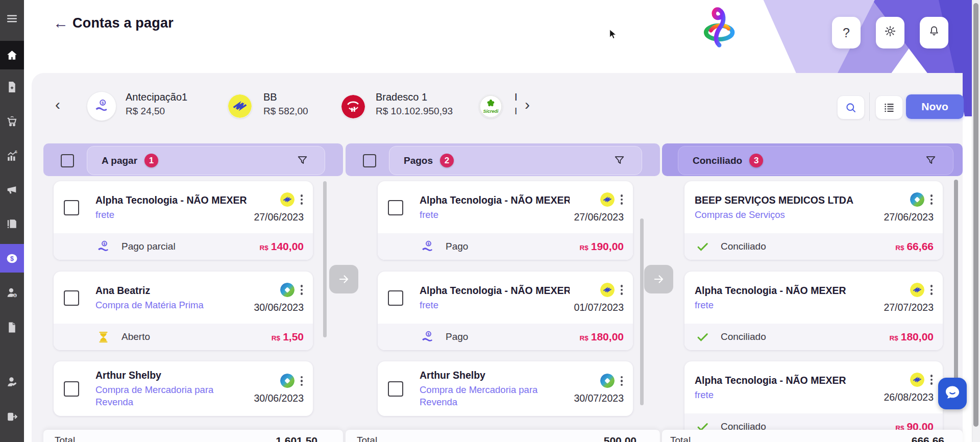 The image size is (980, 442). I want to click on card-title: BEEP SERVIÇOS MEDICOS LTDA, so click(787, 200).